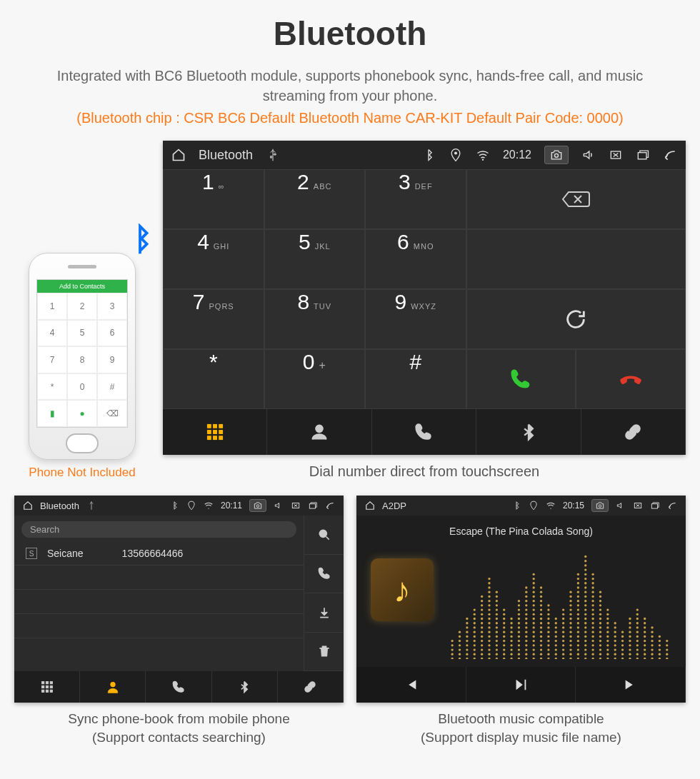  I want to click on search-input: Search, so click(159, 530).